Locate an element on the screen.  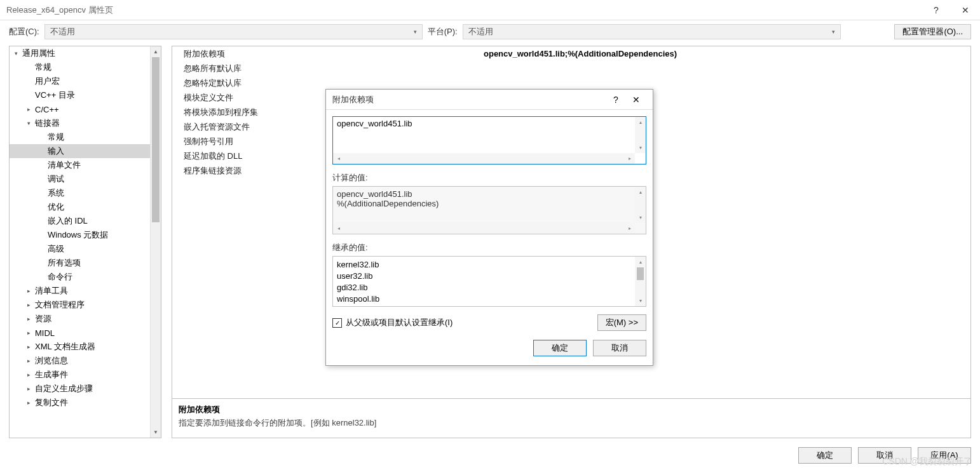
list-item: winspool.lib is located at coordinates (486, 299).